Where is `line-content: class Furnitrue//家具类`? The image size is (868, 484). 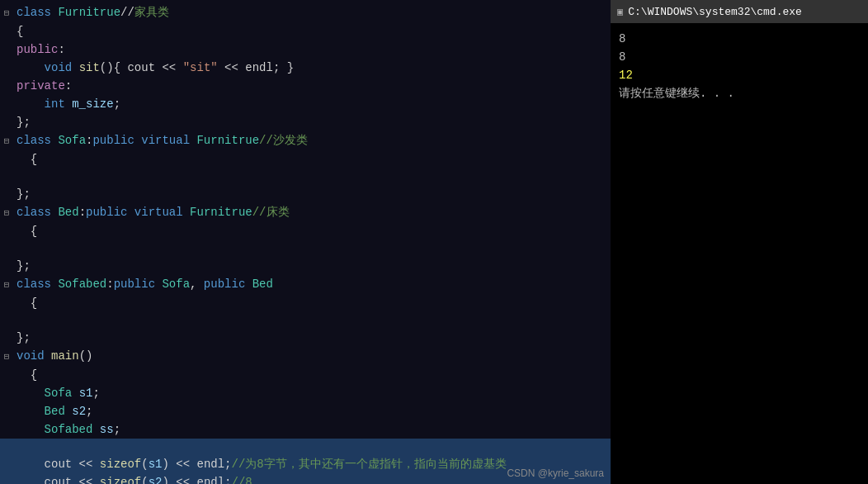 line-content: class Furnitrue//家具类 is located at coordinates (312, 12).